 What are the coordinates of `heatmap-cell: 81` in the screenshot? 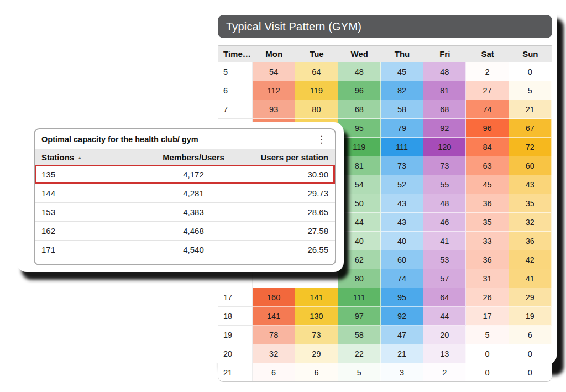 It's located at (359, 166).